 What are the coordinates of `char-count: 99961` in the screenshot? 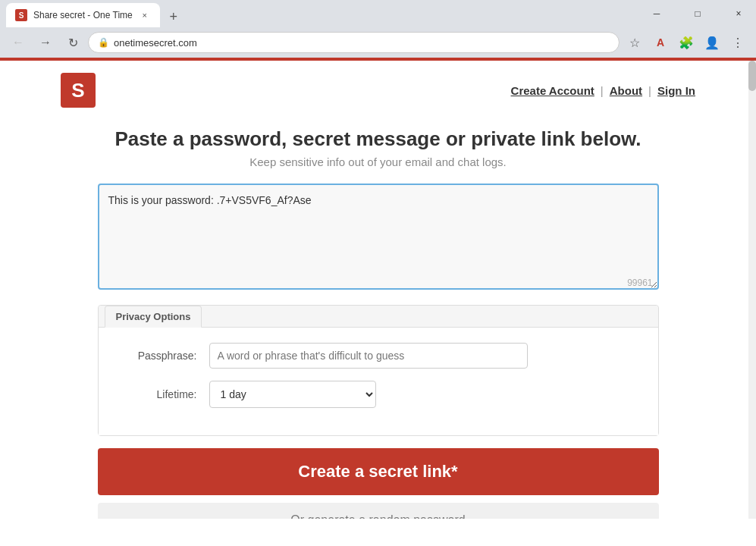 It's located at (640, 283).